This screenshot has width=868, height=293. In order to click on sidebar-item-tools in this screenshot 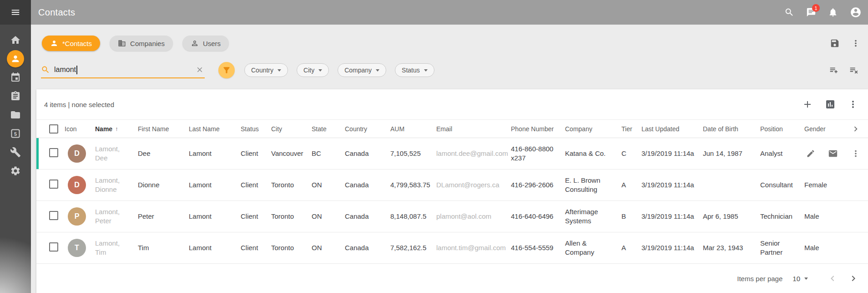, I will do `click(15, 152)`.